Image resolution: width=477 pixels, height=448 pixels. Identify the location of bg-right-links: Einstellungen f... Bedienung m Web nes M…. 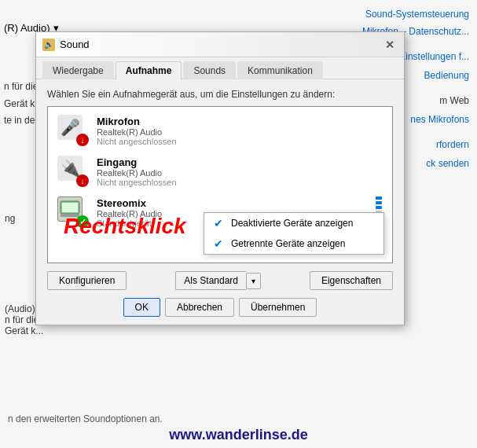
(434, 110).